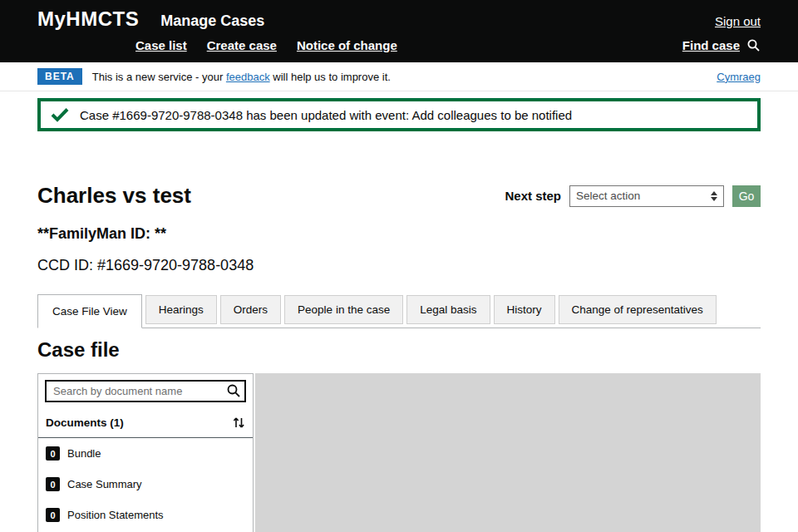 Image resolution: width=798 pixels, height=532 pixels. What do you see at coordinates (643, 196) in the screenshot?
I see `next-step-select-value: Select action` at bounding box center [643, 196].